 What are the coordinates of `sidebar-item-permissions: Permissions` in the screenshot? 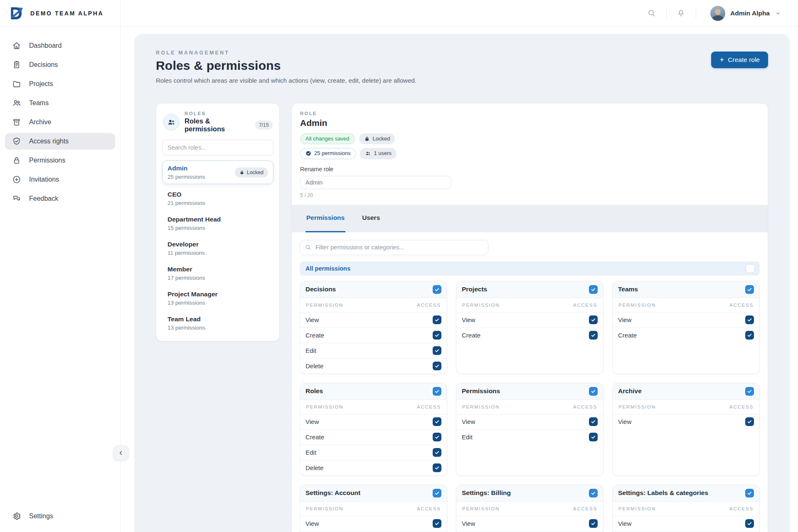 It's located at (60, 160).